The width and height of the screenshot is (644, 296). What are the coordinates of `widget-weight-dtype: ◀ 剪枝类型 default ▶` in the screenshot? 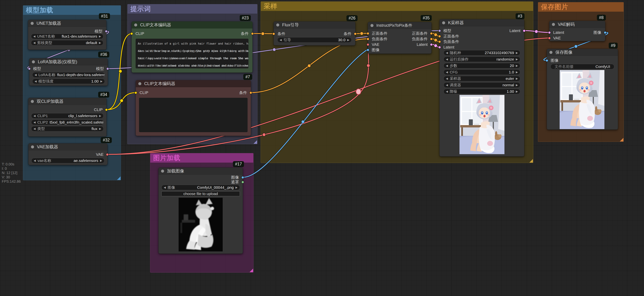 It's located at (67, 43).